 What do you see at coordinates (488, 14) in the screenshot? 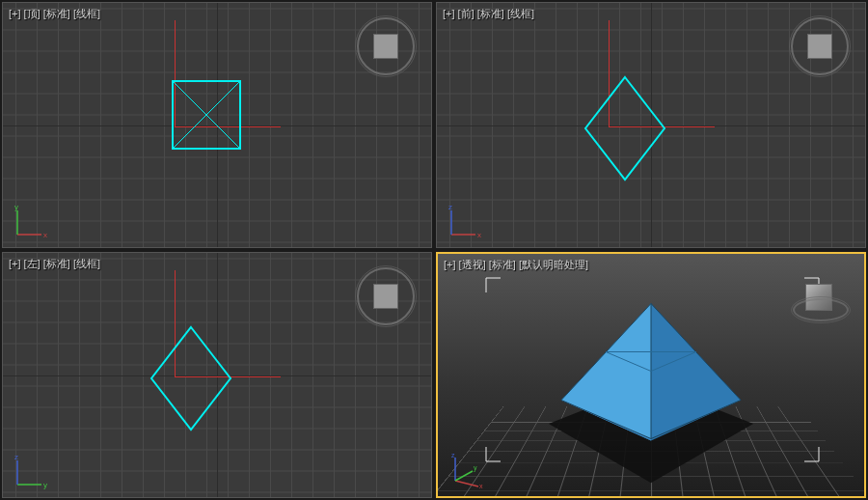
I see `viewport-label-front: [+] [前] [标准] [线框]` at bounding box center [488, 14].